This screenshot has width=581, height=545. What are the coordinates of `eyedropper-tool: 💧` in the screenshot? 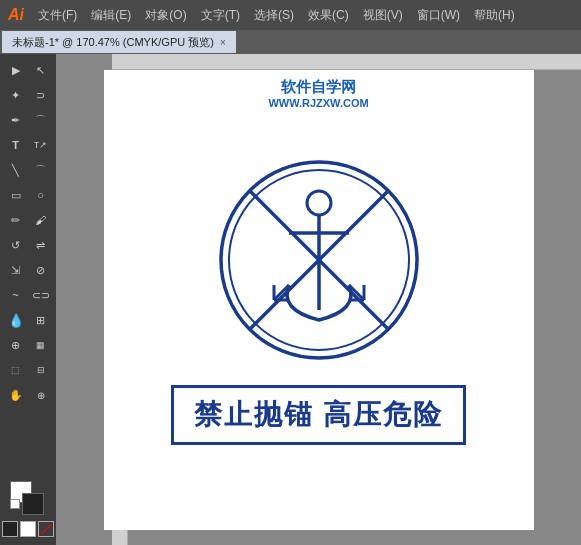 It's located at (16, 320).